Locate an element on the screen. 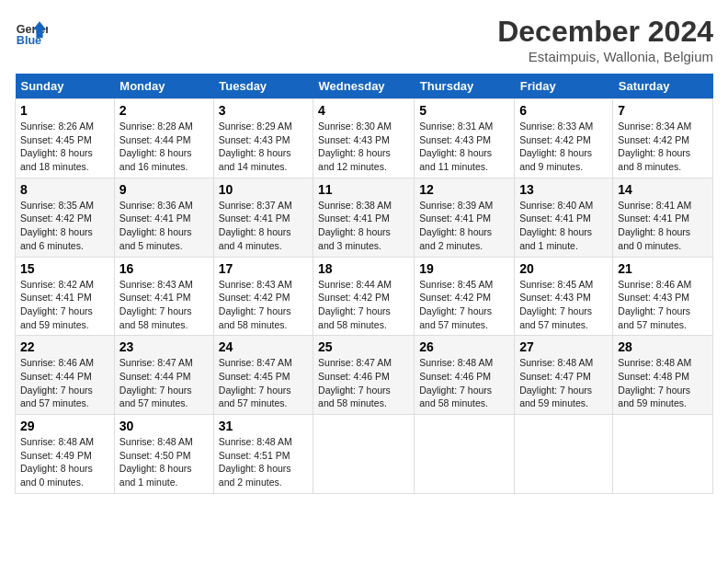 The height and width of the screenshot is (563, 728). day-info: Sunrise: 8:41 AMSunset: 4:41 PMDaylight:… is located at coordinates (654, 225).